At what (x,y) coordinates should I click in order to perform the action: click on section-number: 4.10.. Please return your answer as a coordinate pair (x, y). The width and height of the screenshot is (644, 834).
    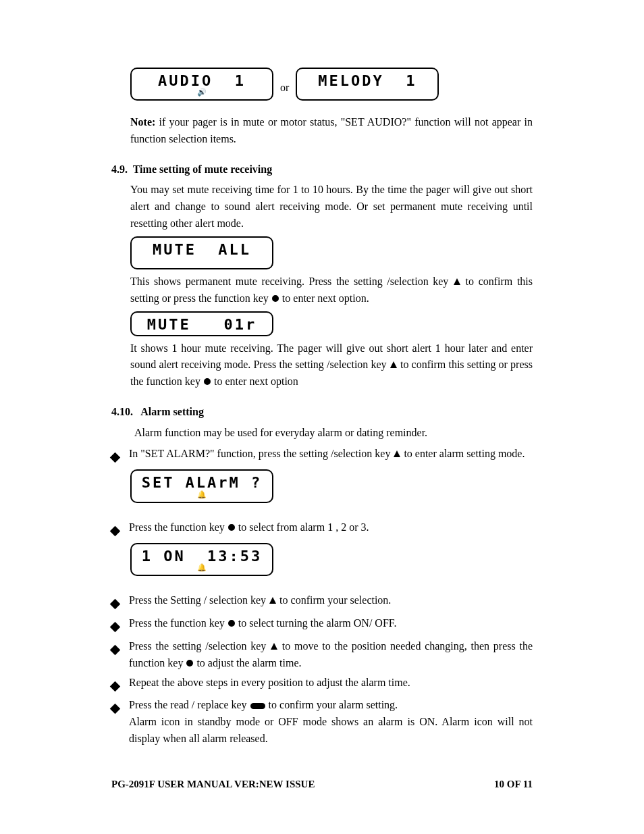
    Looking at the image, I should click on (122, 412).